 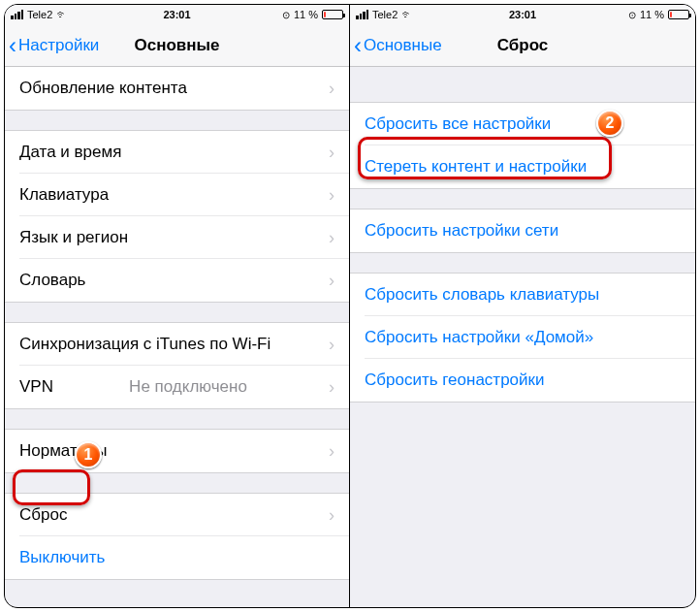 What do you see at coordinates (403, 46) in the screenshot?
I see `back-label: Основные` at bounding box center [403, 46].